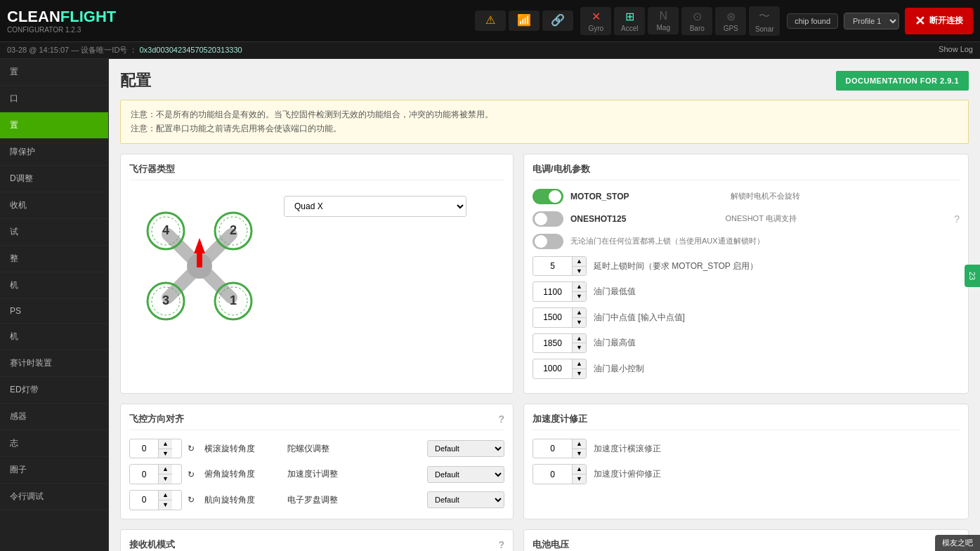 The height and width of the screenshot is (551, 980). What do you see at coordinates (558, 20) in the screenshot?
I see `link-icon: 🔗` at bounding box center [558, 20].